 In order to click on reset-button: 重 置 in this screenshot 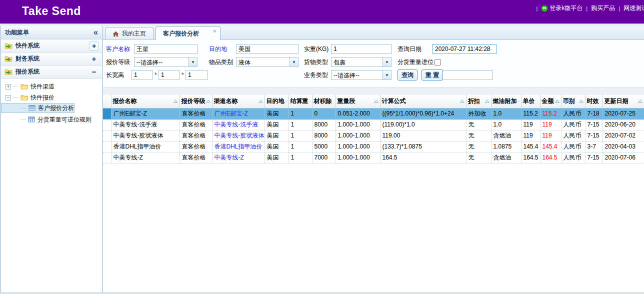, I will do `click(432, 75)`.